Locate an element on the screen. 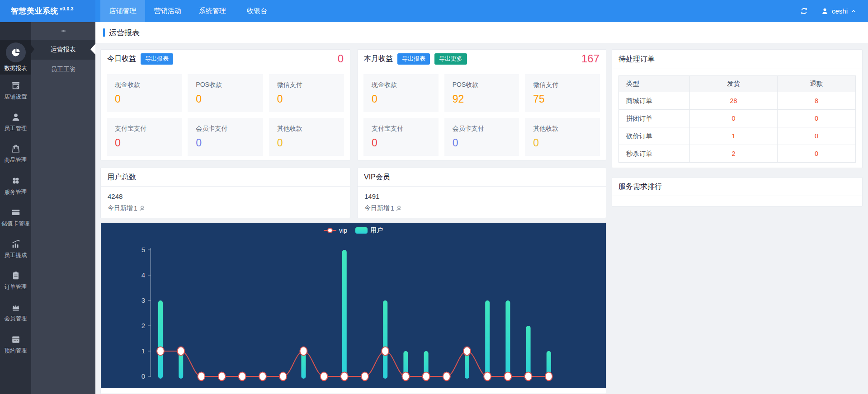  stat-wechat: 微信支付 0 is located at coordinates (307, 93).